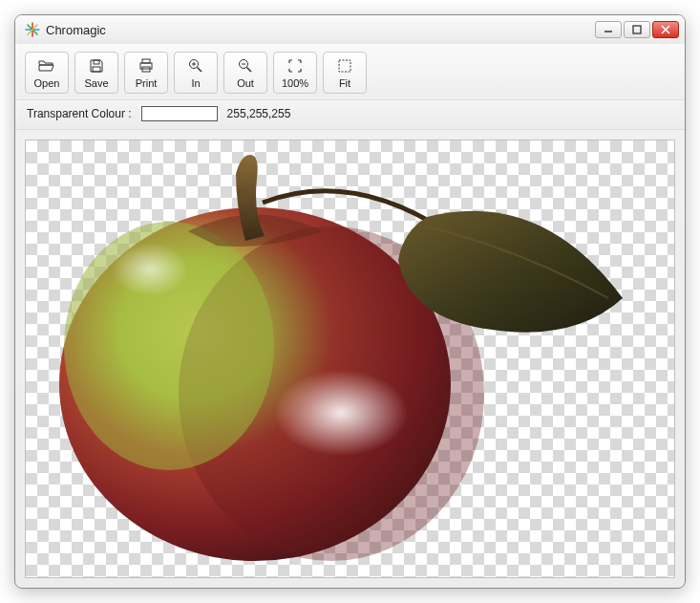 This screenshot has width=700, height=603. What do you see at coordinates (637, 30) in the screenshot?
I see `maximize-icon` at bounding box center [637, 30].